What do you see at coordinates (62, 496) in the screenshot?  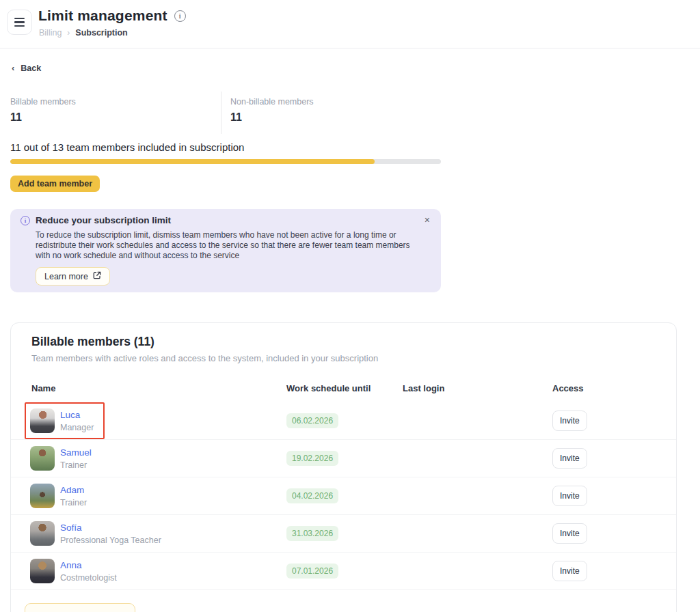 I see `person: Adam Trainer` at bounding box center [62, 496].